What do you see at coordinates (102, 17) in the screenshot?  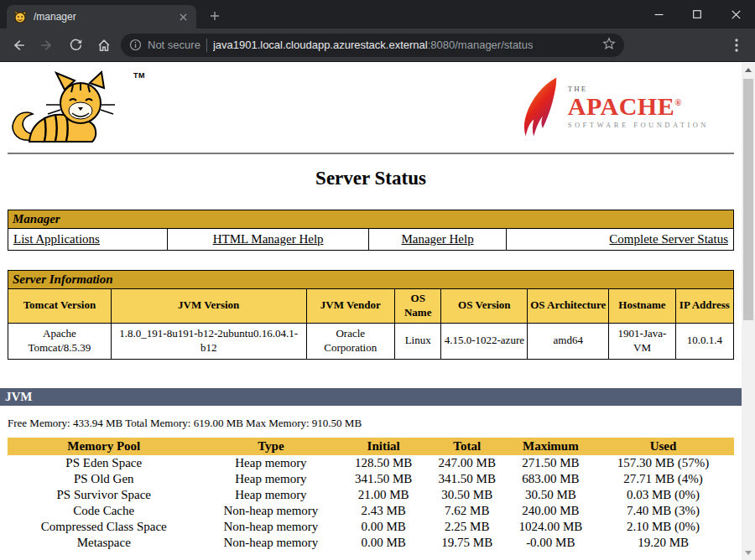 I see `tab-title: /manager` at bounding box center [102, 17].